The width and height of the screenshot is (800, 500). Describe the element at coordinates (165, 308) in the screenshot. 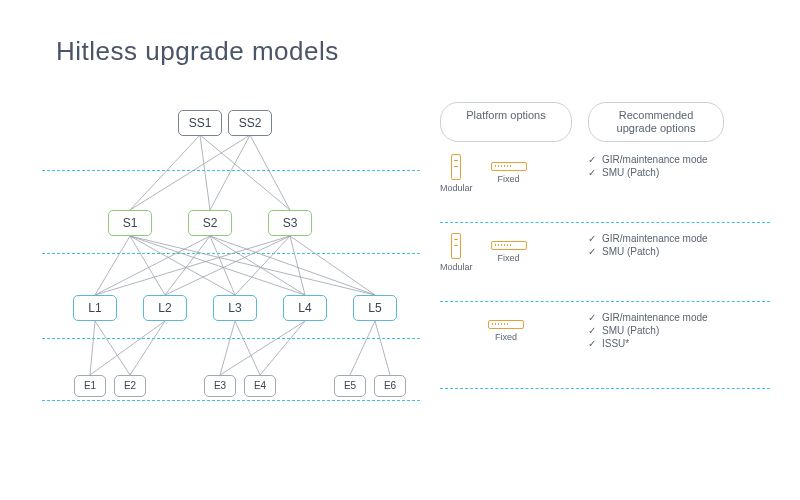

I see `node-l2: L2` at that location.